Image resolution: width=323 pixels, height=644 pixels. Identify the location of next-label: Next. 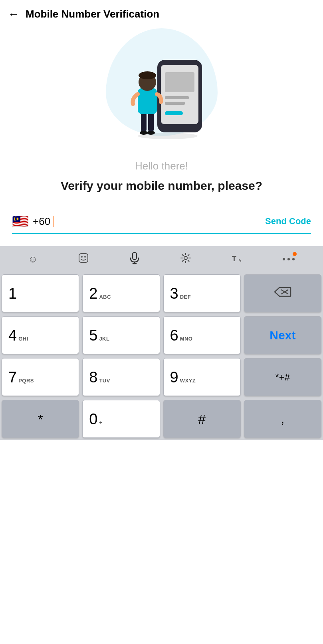
(283, 335).